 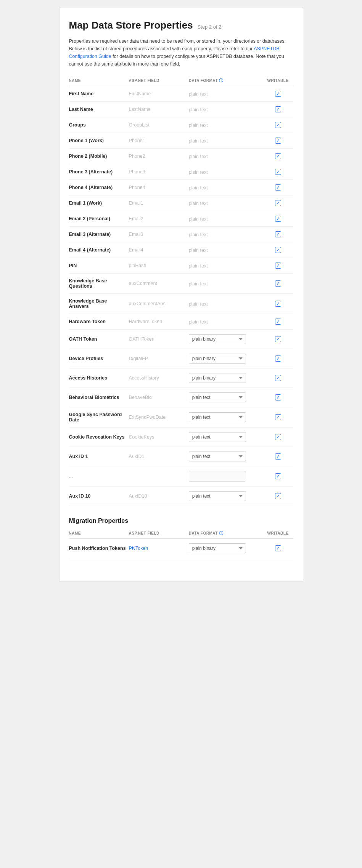 What do you see at coordinates (217, 417) in the screenshot?
I see `format-dropdown-google-sync: plain textplain binaryencrypted textencr…` at bounding box center [217, 417].